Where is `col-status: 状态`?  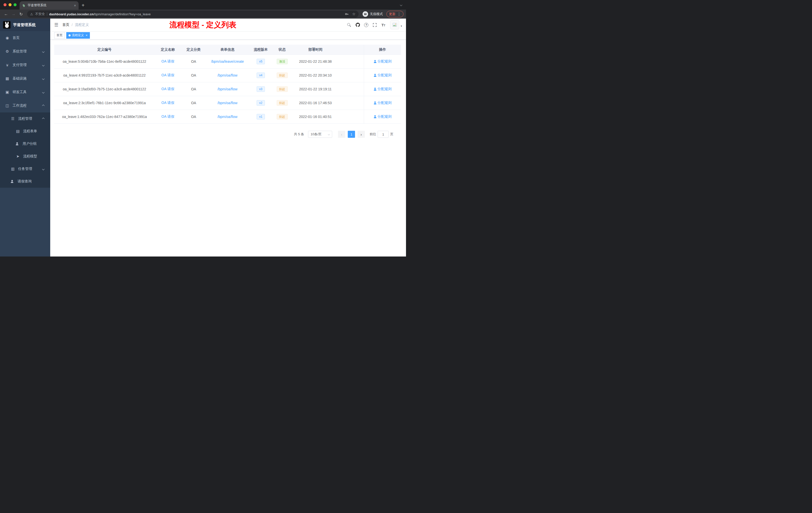
col-status: 状态 is located at coordinates (282, 50).